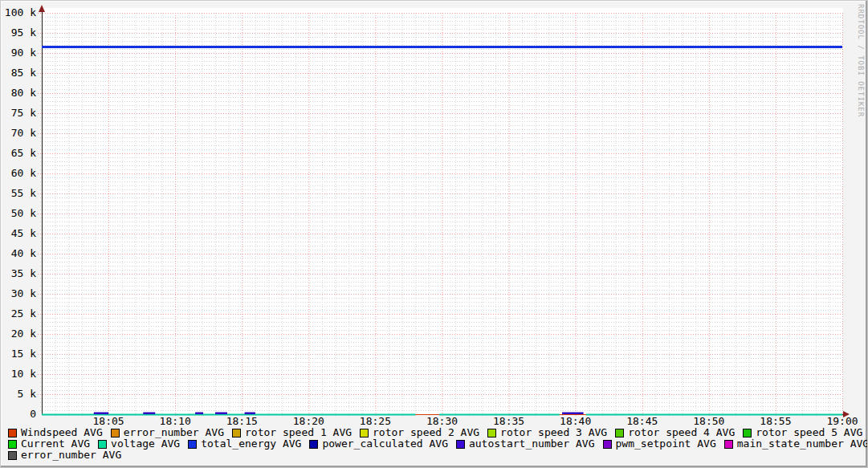 This screenshot has width=868, height=468. Describe the element at coordinates (842, 421) in the screenshot. I see `x-tick-label: 19:00` at that location.